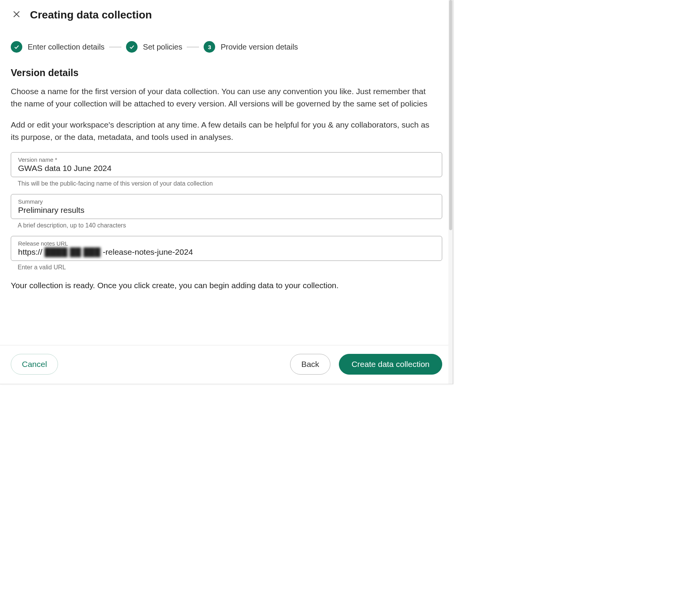  What do you see at coordinates (227, 184) in the screenshot?
I see `version-name-helper: This will be the public-facing name of t…` at bounding box center [227, 184].